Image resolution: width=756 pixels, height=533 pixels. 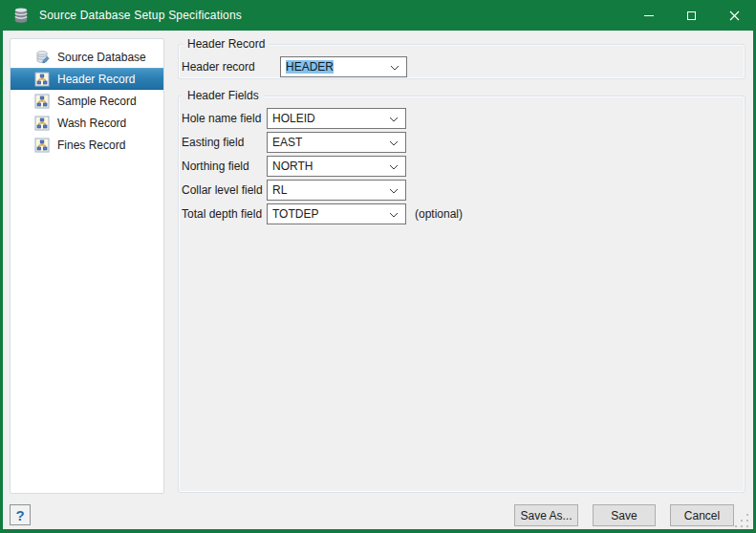 I want to click on field-label: Total depth field, so click(x=224, y=214).